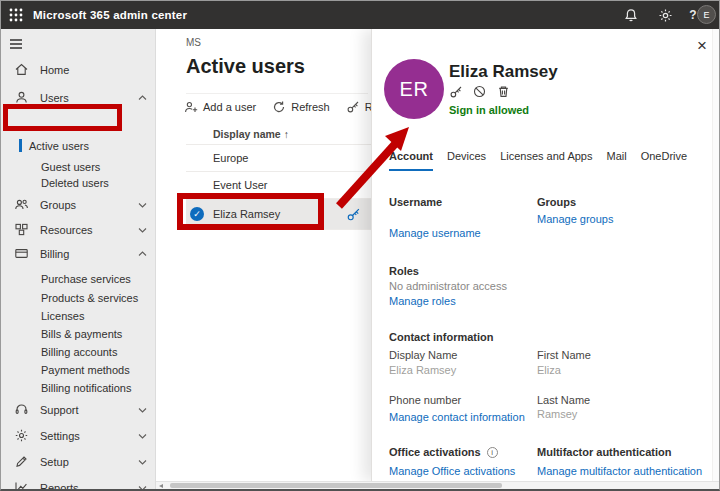  What do you see at coordinates (556, 202) in the screenshot?
I see `groups-section-title: Groups` at bounding box center [556, 202].